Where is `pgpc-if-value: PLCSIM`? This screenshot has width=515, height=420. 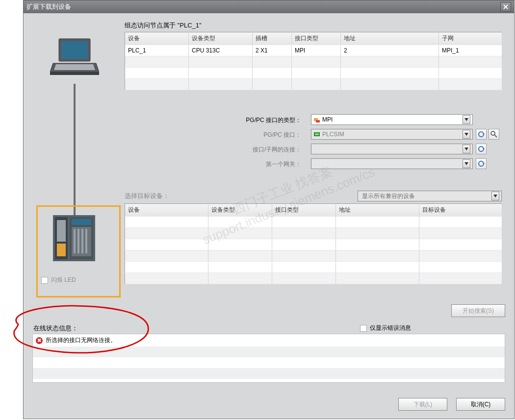
pgpc-if-value: PLCSIM is located at coordinates (391, 134).